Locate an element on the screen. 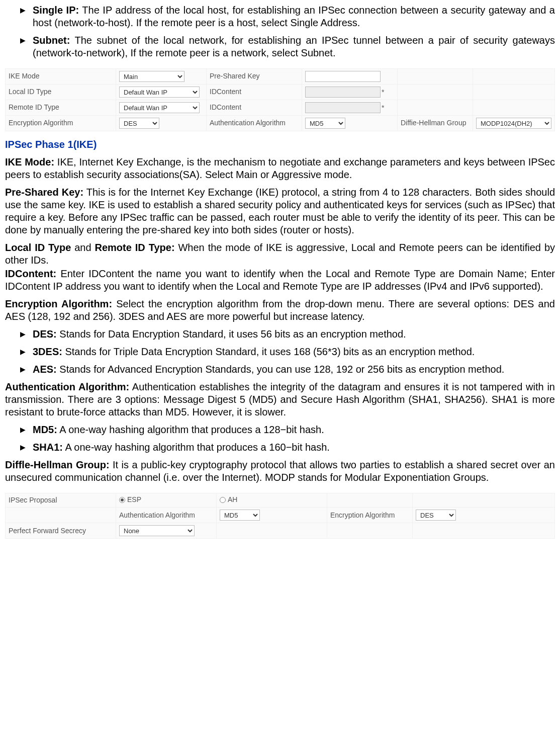  label: Perfect Forward Secrecy is located at coordinates (61, 531).